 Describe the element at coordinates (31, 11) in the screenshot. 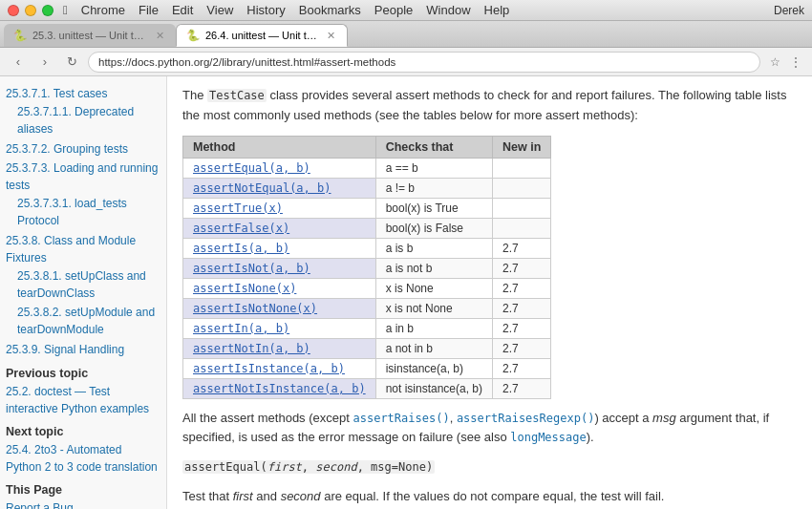

I see `window-controls` at that location.